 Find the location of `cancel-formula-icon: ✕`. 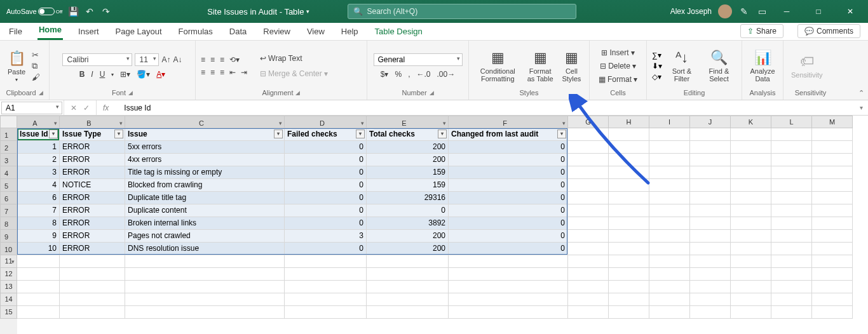

cancel-formula-icon: ✕ is located at coordinates (74, 108).